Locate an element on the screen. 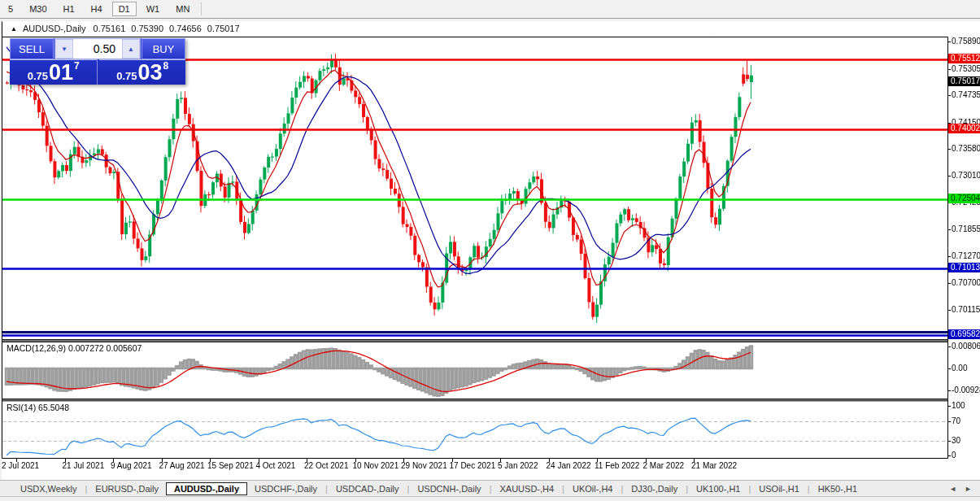 This screenshot has height=501, width=980. symbol-tab-usoil-h1: USOil-,H1 is located at coordinates (779, 489).